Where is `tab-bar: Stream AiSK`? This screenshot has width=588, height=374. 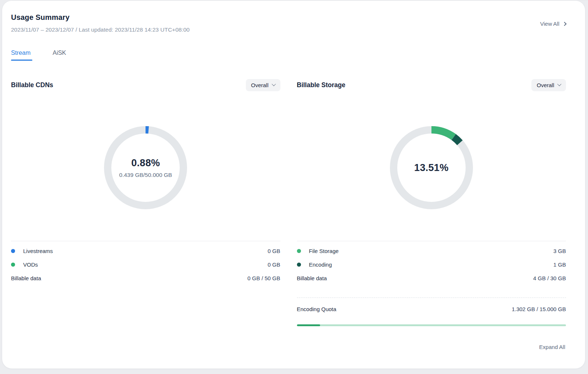 tab-bar: Stream AiSK is located at coordinates (288, 55).